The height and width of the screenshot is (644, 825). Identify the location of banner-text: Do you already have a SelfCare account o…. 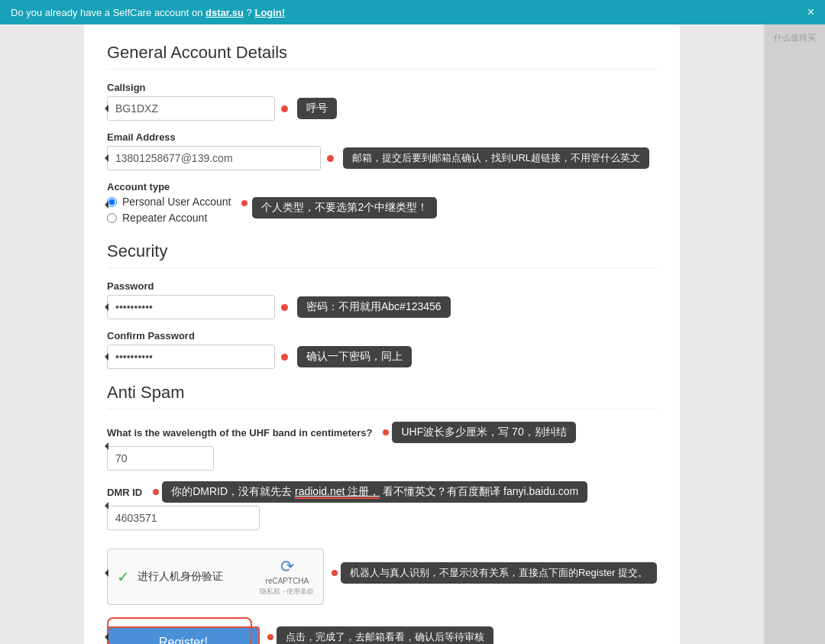
(148, 12).